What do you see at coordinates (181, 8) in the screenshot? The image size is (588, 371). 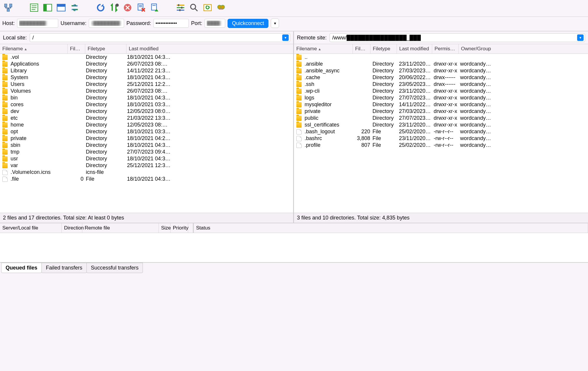 I see `filter-icon` at bounding box center [181, 8].